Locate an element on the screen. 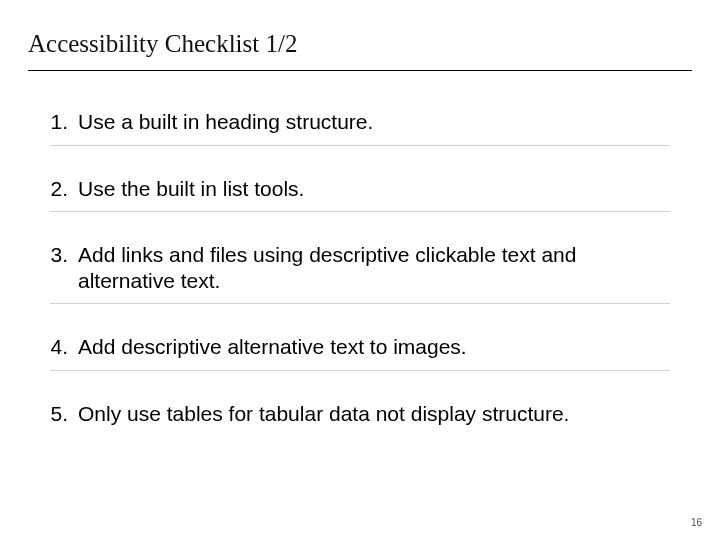  title-area: Accessibility Checklist 1/2 is located at coordinates (360, 32).